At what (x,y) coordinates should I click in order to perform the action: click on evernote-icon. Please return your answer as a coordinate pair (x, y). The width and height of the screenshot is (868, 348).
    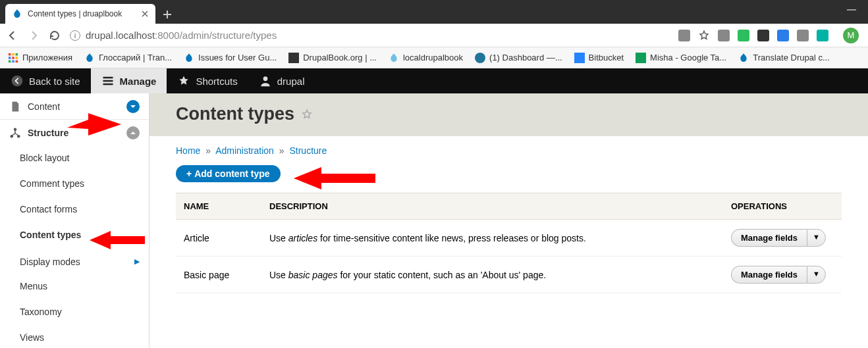
    Looking at the image, I should click on (744, 36).